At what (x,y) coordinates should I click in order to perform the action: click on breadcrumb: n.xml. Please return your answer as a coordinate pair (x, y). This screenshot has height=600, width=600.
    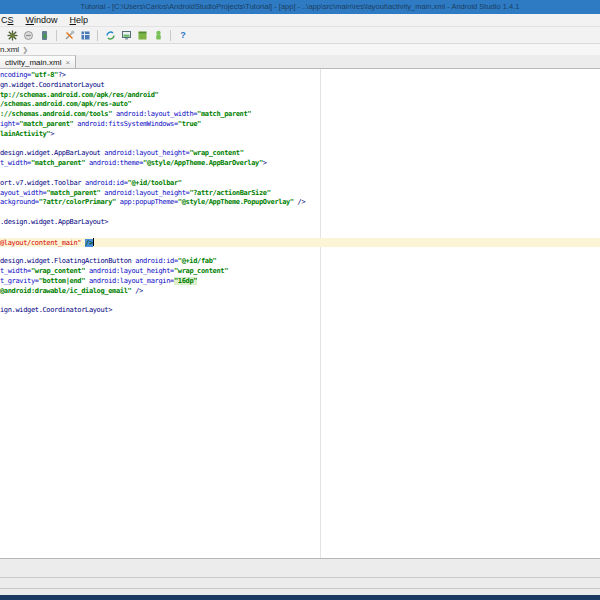
    Looking at the image, I should click on (10, 50).